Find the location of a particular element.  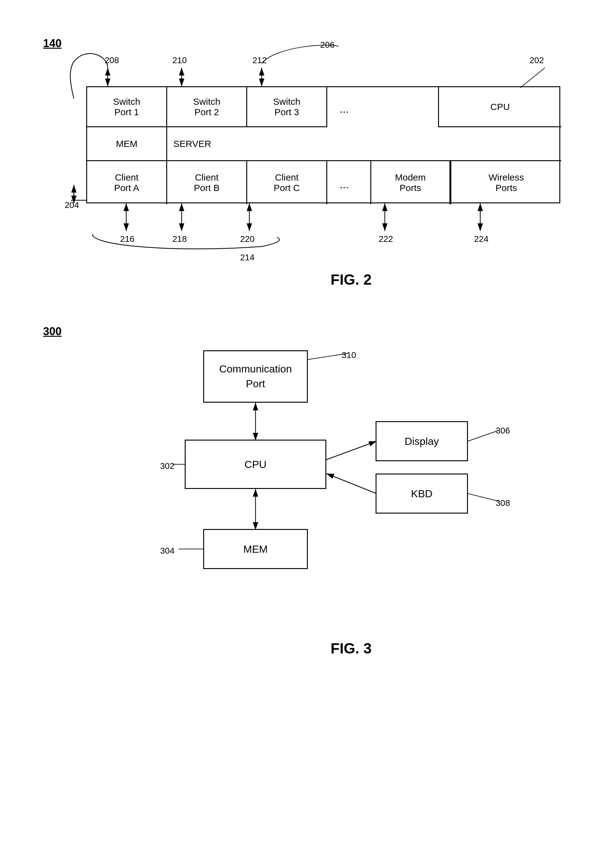

ref-218: 218 is located at coordinates (180, 239).